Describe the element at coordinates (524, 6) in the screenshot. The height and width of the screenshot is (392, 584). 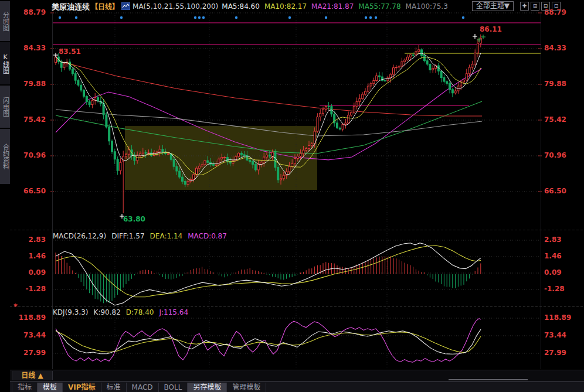
I see `crosshair-tool-icon: ✚` at that location.